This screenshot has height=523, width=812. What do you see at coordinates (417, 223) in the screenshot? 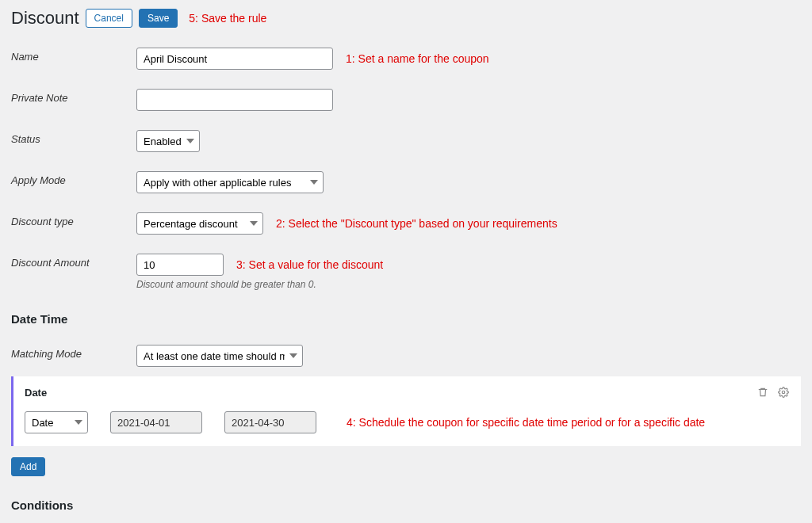
I see `annotation-discount-type: 2: Select the "Discount type" based on y…` at bounding box center [417, 223].